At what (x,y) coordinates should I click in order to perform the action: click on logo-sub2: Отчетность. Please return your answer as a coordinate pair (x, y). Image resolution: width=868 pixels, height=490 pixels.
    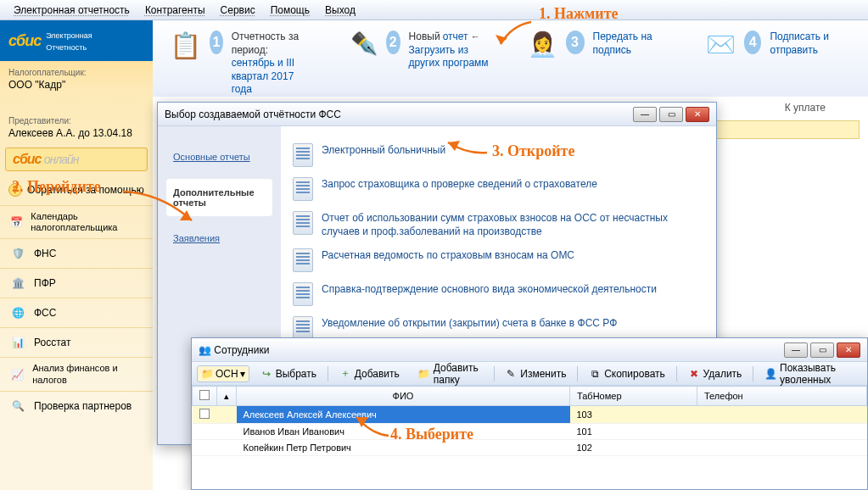
    Looking at the image, I should click on (66, 47).